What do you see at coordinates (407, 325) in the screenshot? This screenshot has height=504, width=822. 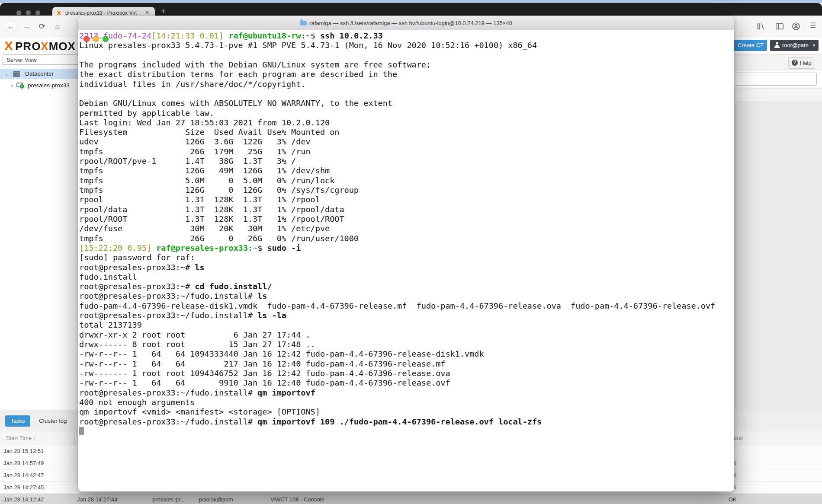 I see `terminal-line: total 2137139` at bounding box center [407, 325].